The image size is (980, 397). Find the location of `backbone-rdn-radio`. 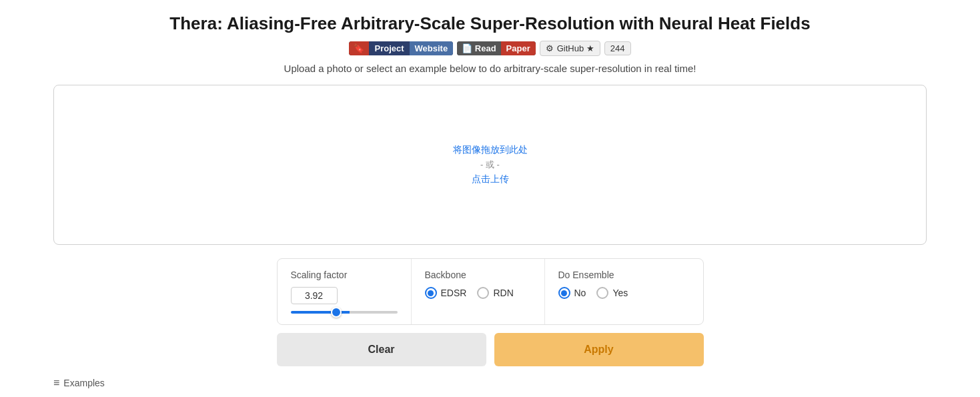

backbone-rdn-radio is located at coordinates (483, 293).